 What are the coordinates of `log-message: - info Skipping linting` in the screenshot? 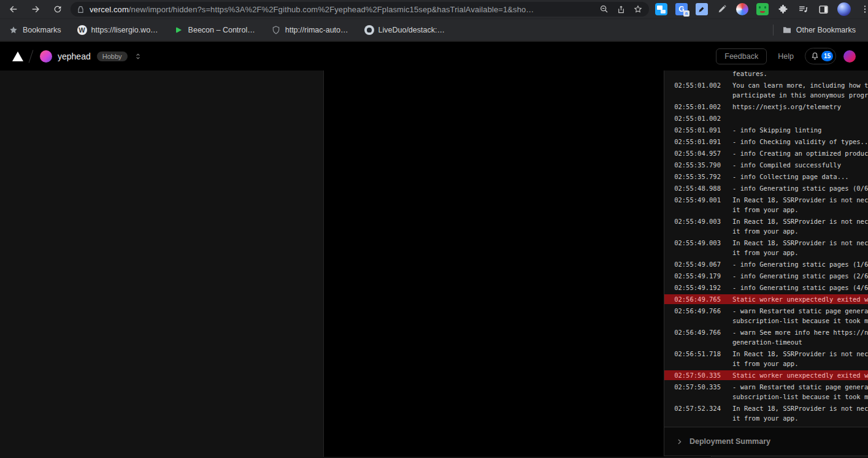 It's located at (777, 130).